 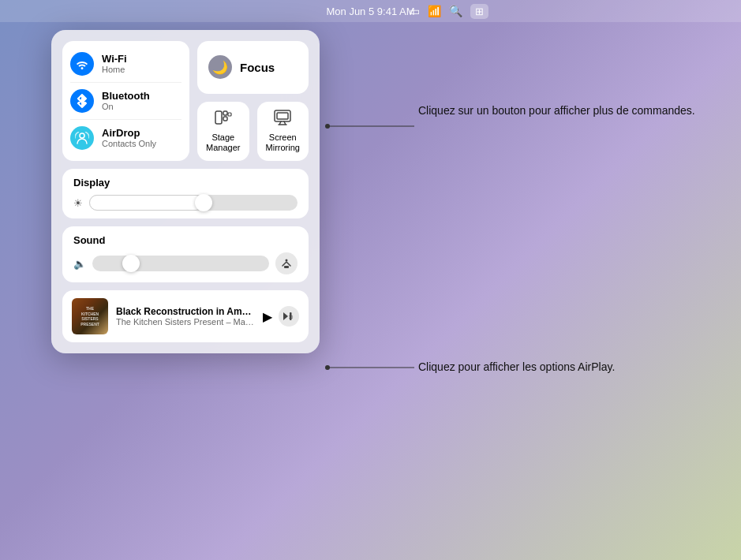 I want to click on control-center-icon: ⊞, so click(x=480, y=11).